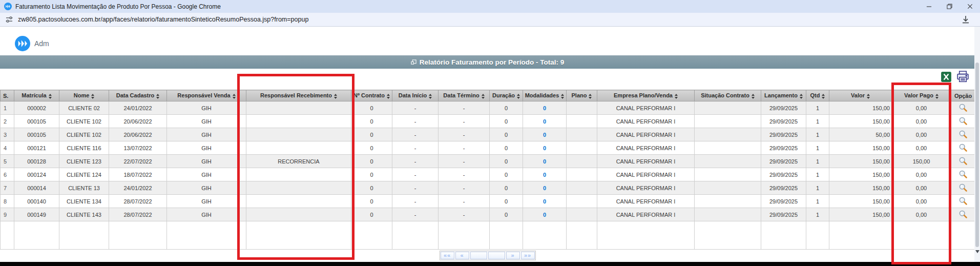 The height and width of the screenshot is (266, 980). What do you see at coordinates (7, 188) in the screenshot?
I see `cell-s: 7` at bounding box center [7, 188].